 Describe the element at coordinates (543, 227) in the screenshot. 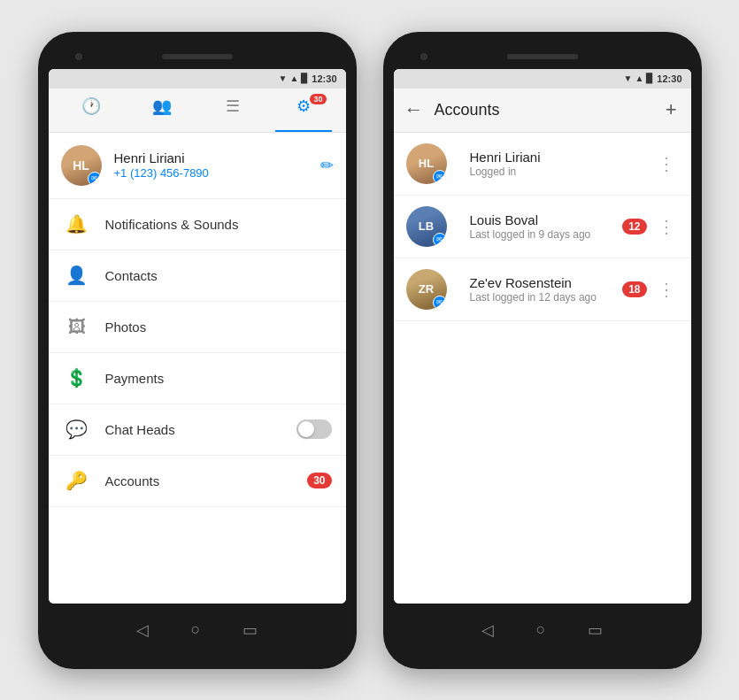

I see `account-item-louis: LB ✉ Louis Boval Last logged in 9 days a…` at that location.